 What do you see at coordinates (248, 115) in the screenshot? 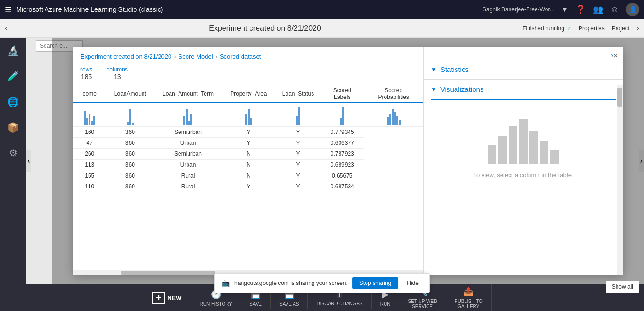
I see `chart-row` at bounding box center [248, 115].